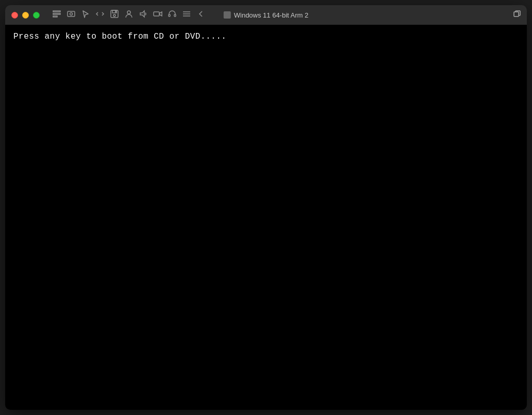  Describe the element at coordinates (143, 15) in the screenshot. I see `volume-icon` at that location.